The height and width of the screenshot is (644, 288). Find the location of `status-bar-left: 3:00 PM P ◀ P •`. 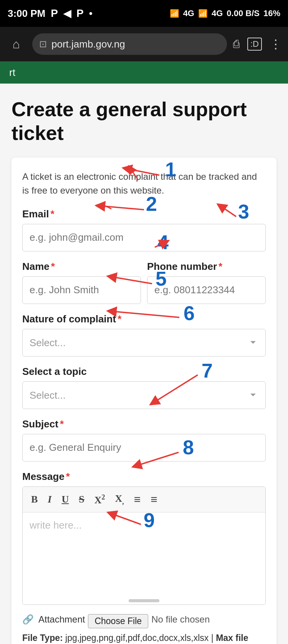

status-bar-left: 3:00 PM P ◀ P • is located at coordinates (50, 13).